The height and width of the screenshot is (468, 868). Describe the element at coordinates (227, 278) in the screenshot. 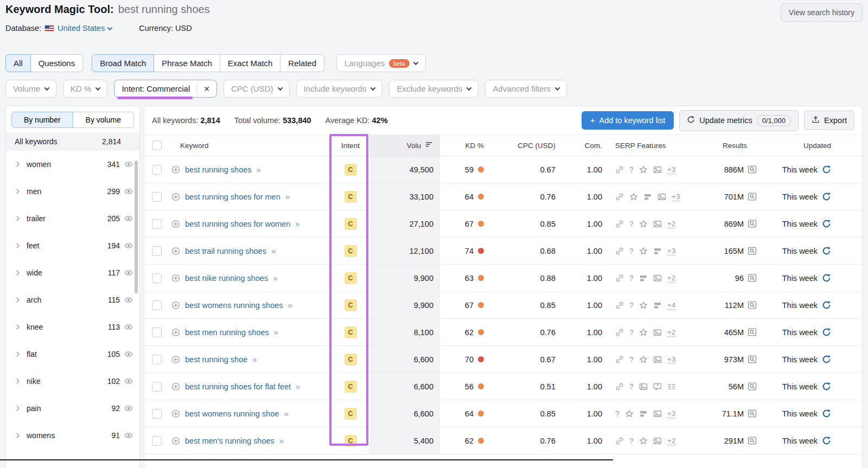

I see `keyword-link: best nike running shoes` at that location.